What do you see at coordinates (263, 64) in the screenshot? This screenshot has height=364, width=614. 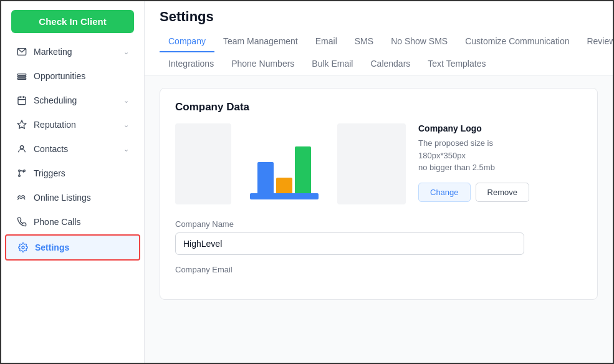 I see `tab-phone-numbers: Phone Numbers` at bounding box center [263, 64].